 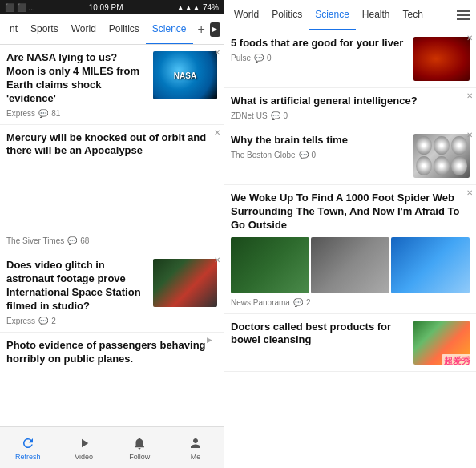 I want to click on close-liver: ✕, so click(x=470, y=38).